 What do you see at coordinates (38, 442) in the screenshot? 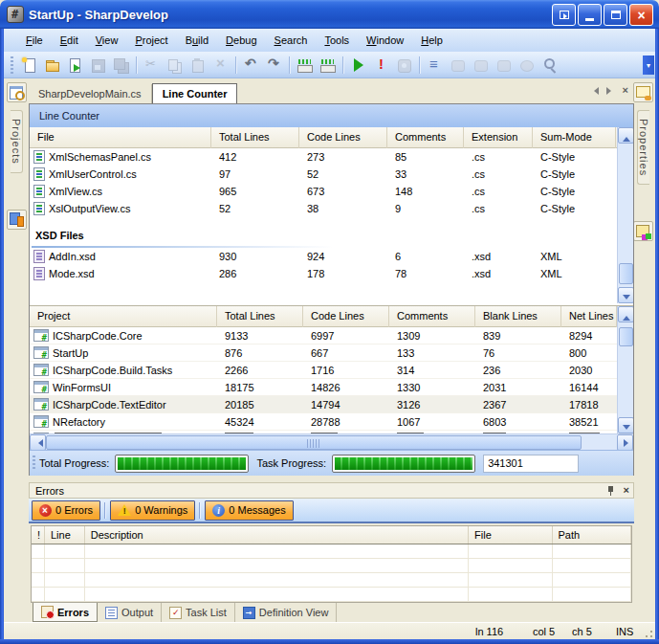
I see `scroll-left-icon` at bounding box center [38, 442].